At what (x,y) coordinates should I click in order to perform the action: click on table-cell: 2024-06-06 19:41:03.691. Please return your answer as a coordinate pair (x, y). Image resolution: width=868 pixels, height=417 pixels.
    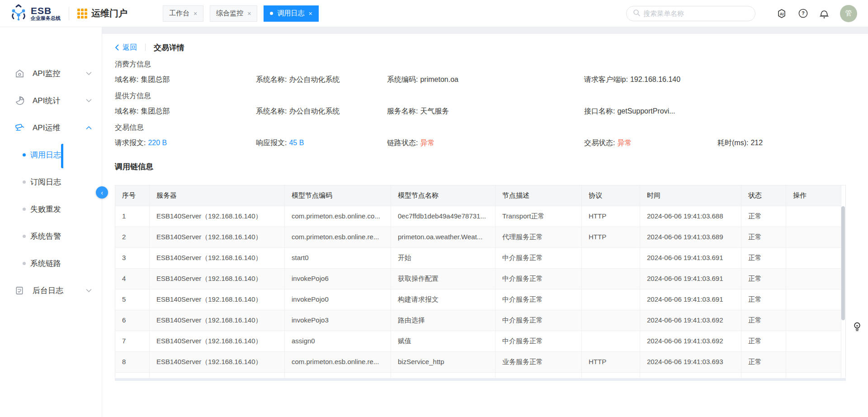
    Looking at the image, I should click on (691, 299).